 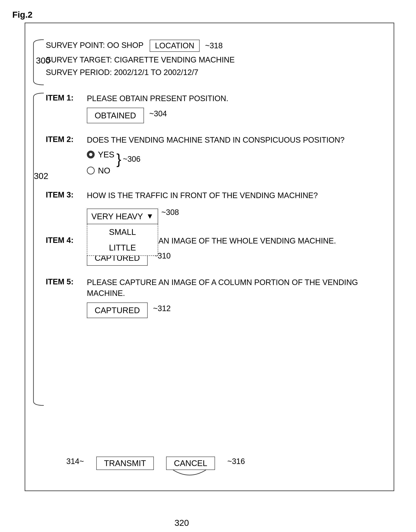 What do you see at coordinates (66, 282) in the screenshot?
I see `item-5-label: ITEM 5:` at bounding box center [66, 282].